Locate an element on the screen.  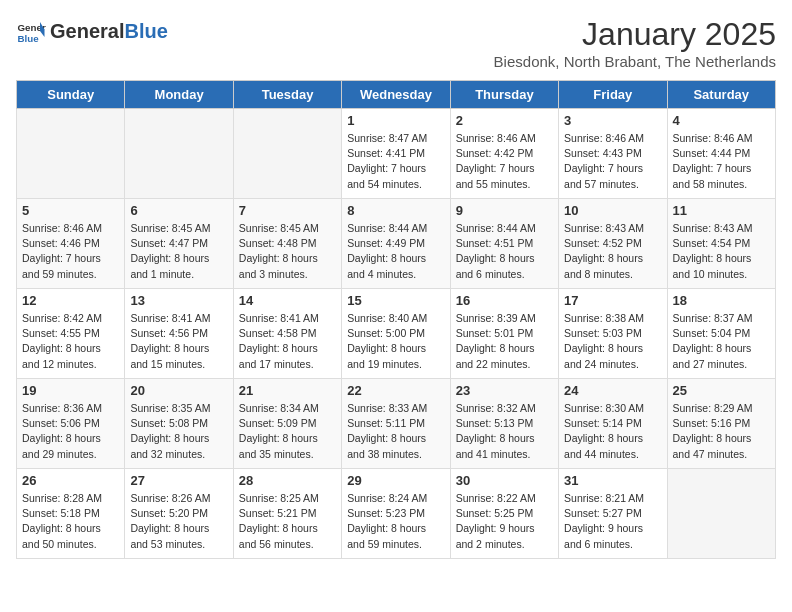
calendar-cell: 1Sunrise: 8:47 AM Sunset: 4:41 PM Daylig… is located at coordinates (396, 154).